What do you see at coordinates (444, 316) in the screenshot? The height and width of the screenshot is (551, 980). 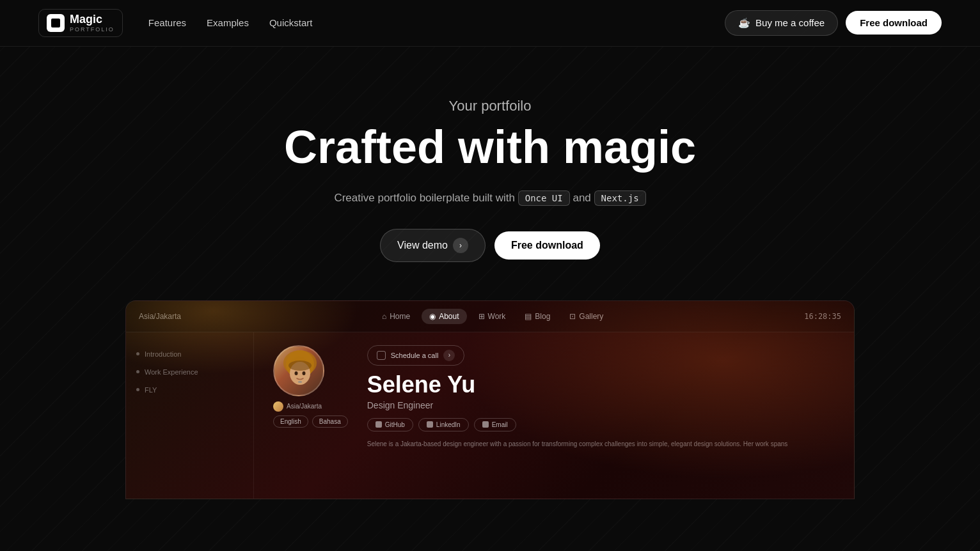 I see `demo-nav-about: ◉ About` at bounding box center [444, 316].